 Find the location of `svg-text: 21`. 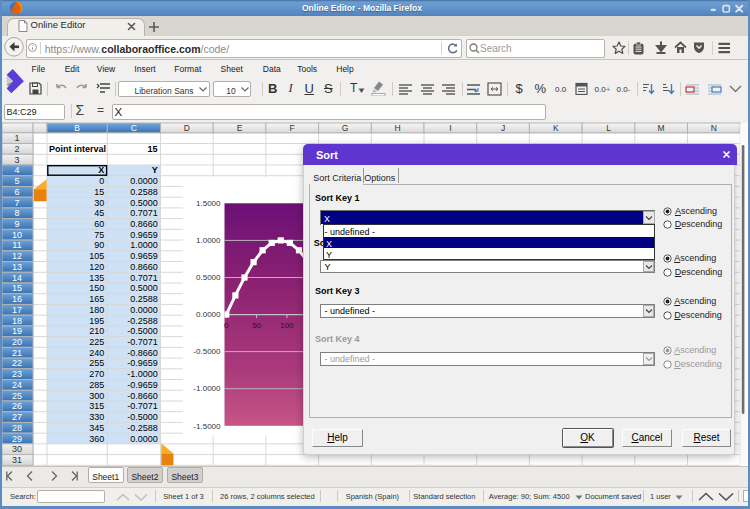

svg-text: 21 is located at coordinates (17, 353).